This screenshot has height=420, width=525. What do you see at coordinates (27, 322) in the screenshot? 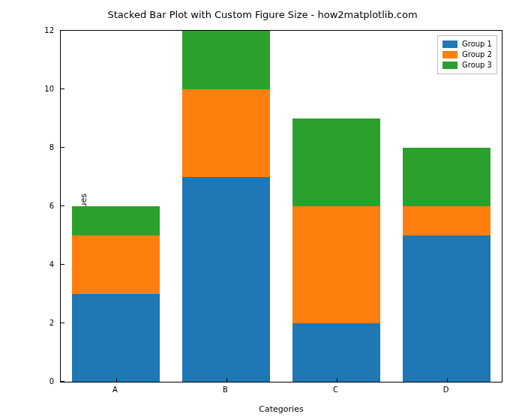
I see `y-tick-label: 2` at bounding box center [27, 322].